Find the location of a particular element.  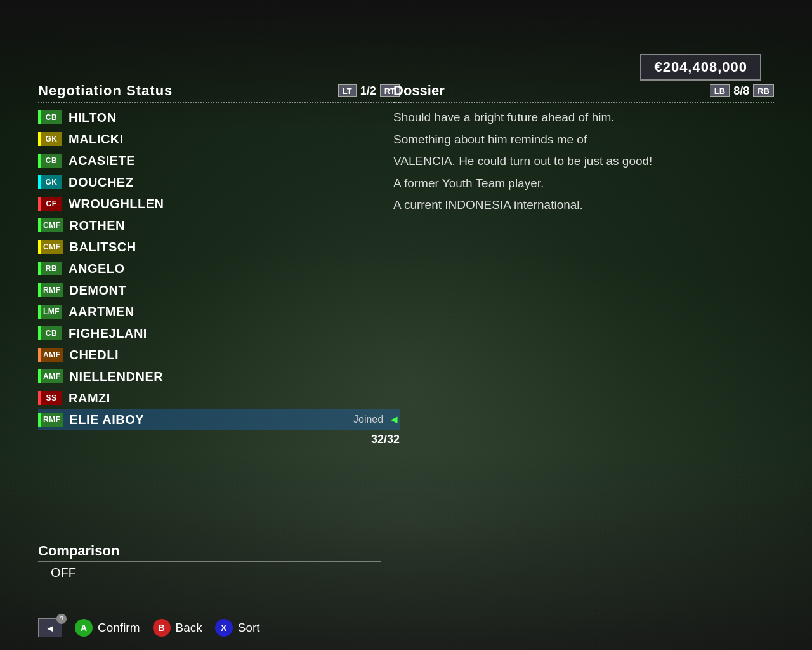

dossier-divider is located at coordinates (584, 102).